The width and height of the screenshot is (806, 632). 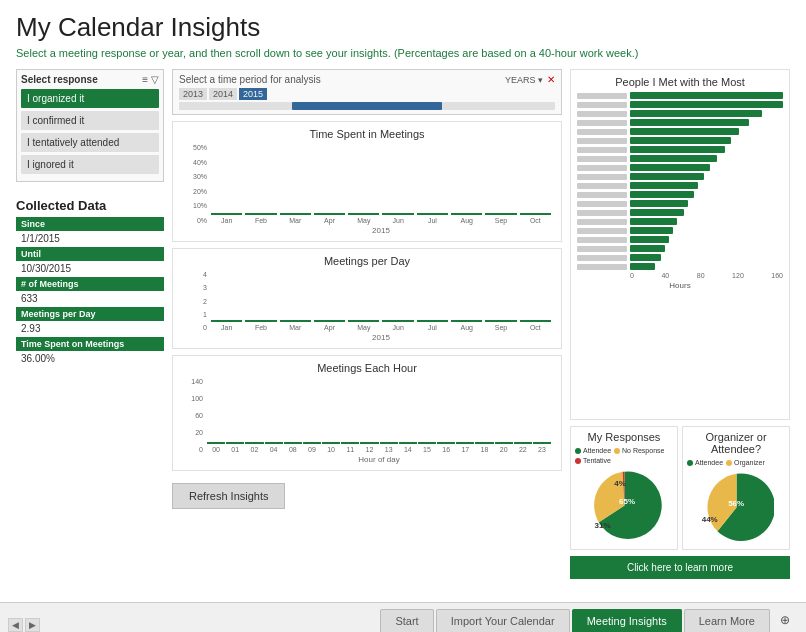 I want to click on collected-data-title: Collected Data, so click(x=90, y=206).